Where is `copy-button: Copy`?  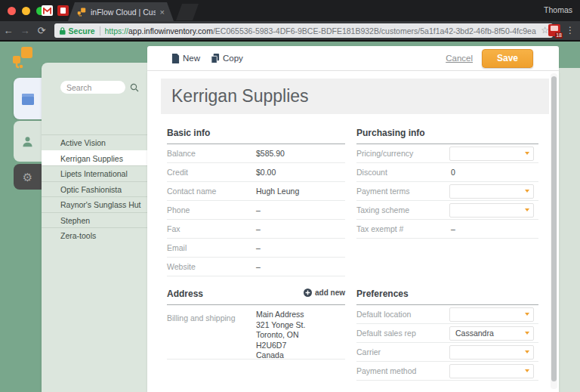
copy-button: Copy is located at coordinates (227, 59).